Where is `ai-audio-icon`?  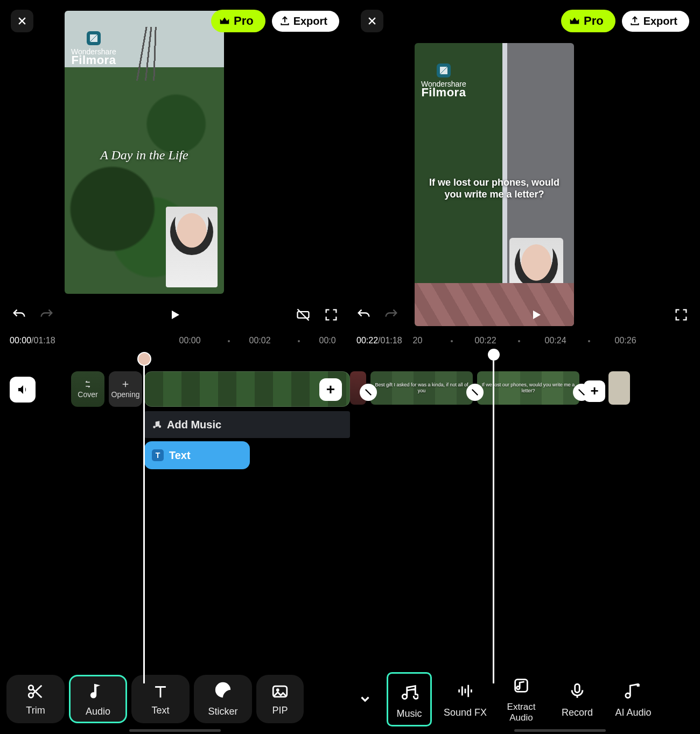 ai-audio-icon is located at coordinates (633, 691).